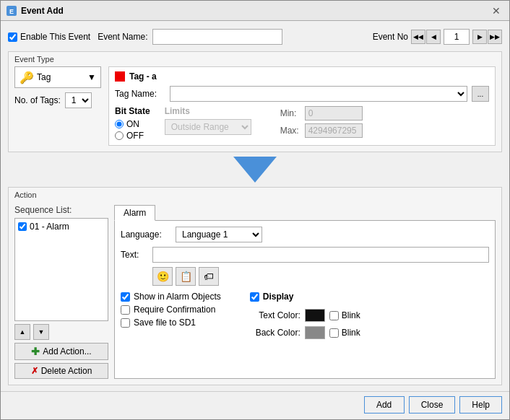 This screenshot has height=420, width=510. Describe the element at coordinates (384, 405) in the screenshot. I see `add-button: Add` at that location.